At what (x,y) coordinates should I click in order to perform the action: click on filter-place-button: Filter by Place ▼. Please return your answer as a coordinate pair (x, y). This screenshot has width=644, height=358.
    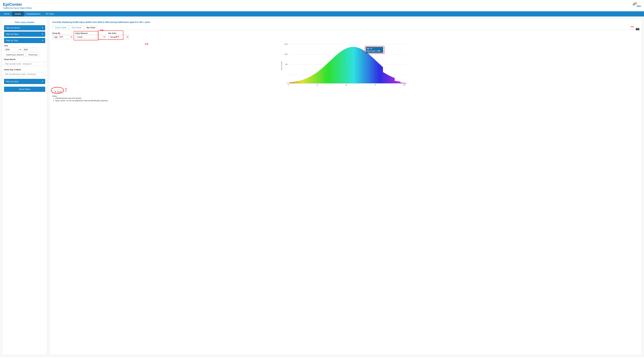
    Looking at the image, I should click on (24, 34).